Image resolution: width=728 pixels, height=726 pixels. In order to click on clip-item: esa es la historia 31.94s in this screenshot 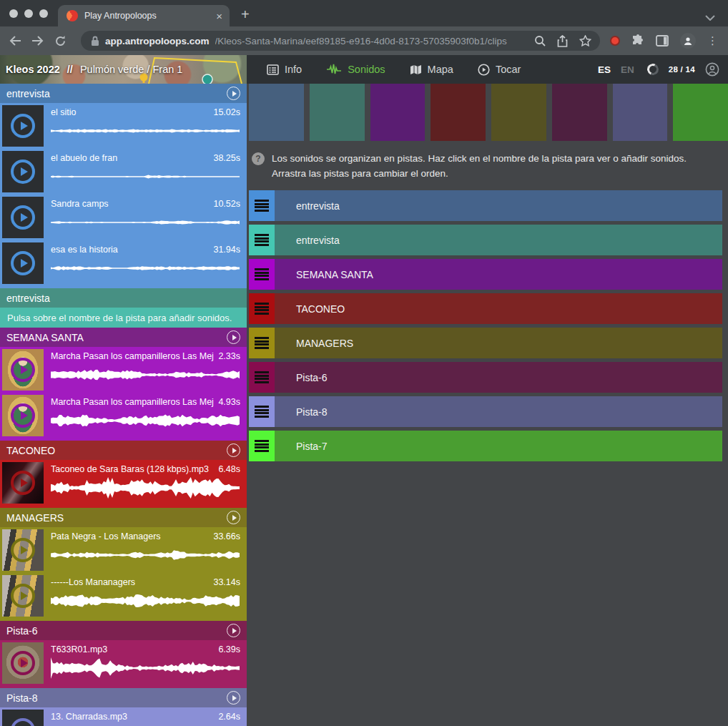, I will do `click(123, 263)`.